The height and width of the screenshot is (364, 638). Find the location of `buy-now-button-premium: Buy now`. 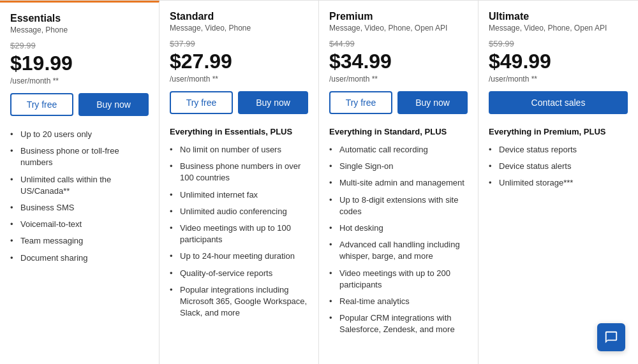

buy-now-button-premium: Buy now is located at coordinates (433, 103).